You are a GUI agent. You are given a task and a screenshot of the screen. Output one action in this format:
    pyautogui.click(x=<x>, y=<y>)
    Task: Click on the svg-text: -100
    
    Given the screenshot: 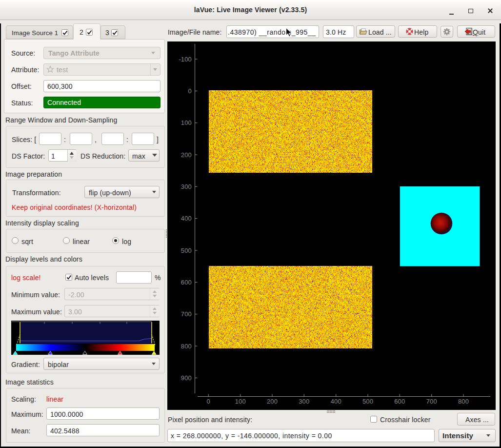 What is the action you would take?
    pyautogui.click(x=185, y=60)
    